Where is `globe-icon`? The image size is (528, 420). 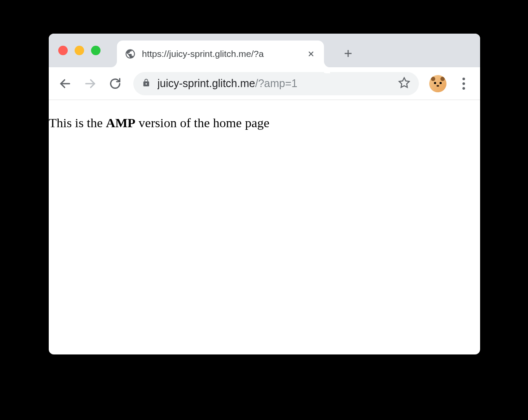
globe-icon is located at coordinates (130, 54).